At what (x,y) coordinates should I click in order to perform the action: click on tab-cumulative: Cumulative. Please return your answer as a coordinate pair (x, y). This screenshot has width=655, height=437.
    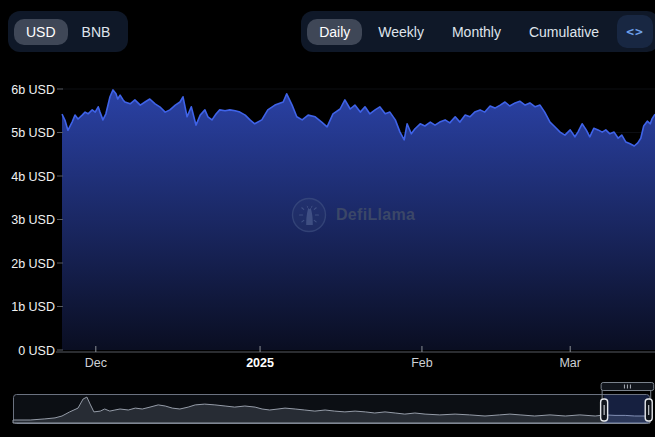
    Looking at the image, I should click on (564, 32).